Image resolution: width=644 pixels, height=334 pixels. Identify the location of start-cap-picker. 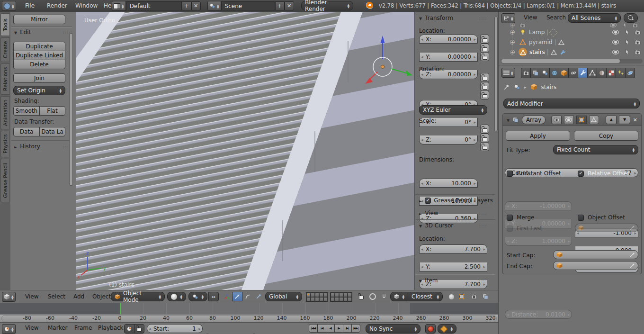
(596, 255).